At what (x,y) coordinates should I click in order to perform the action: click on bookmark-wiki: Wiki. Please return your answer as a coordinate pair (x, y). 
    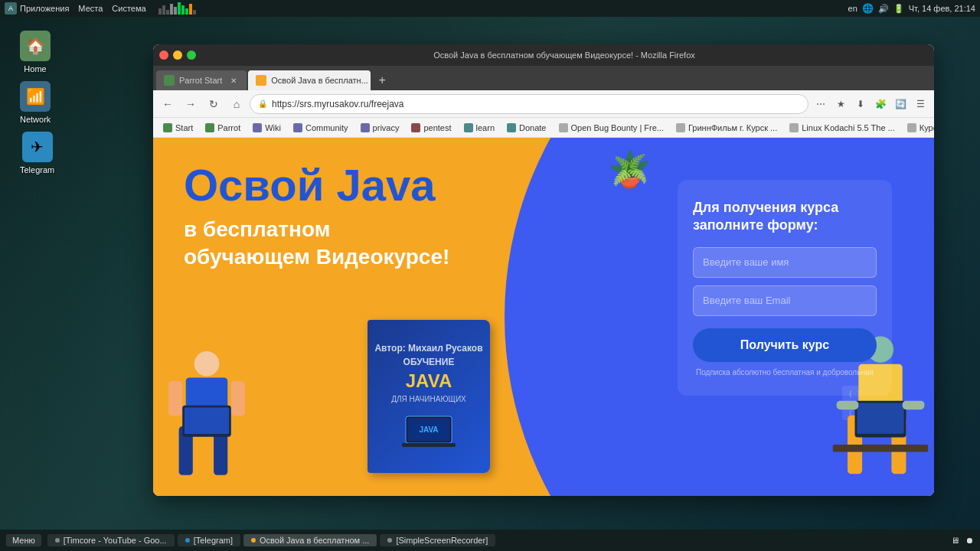
    Looking at the image, I should click on (266, 128).